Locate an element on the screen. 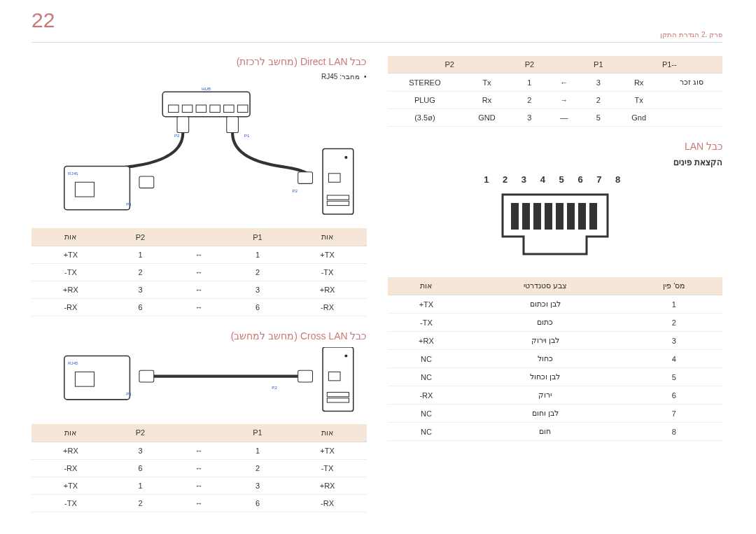  svg-text: HUB is located at coordinates (206, 88).